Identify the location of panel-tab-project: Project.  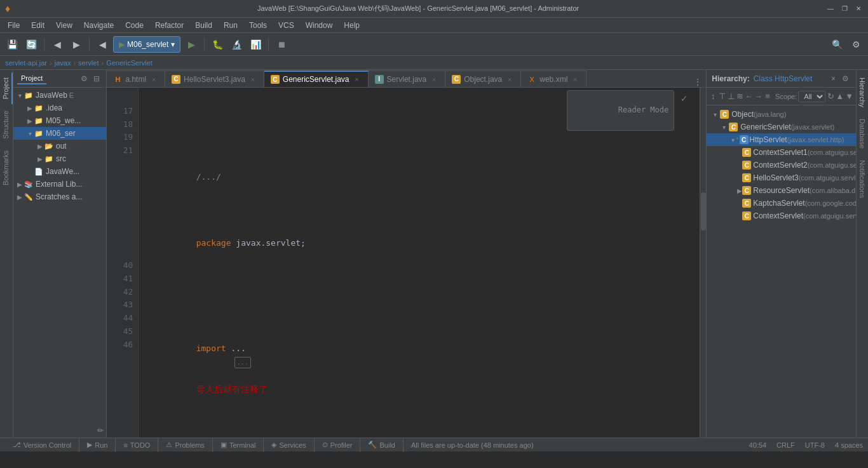
(32, 79).